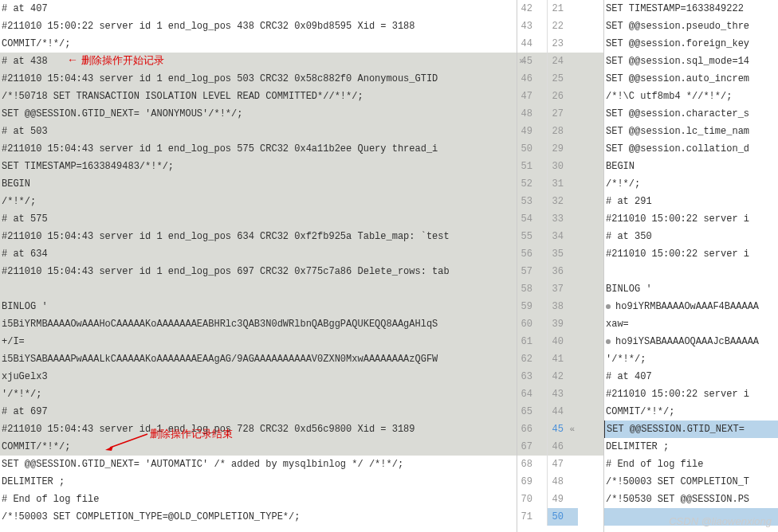  I want to click on right-line-number: 48, so click(563, 482).